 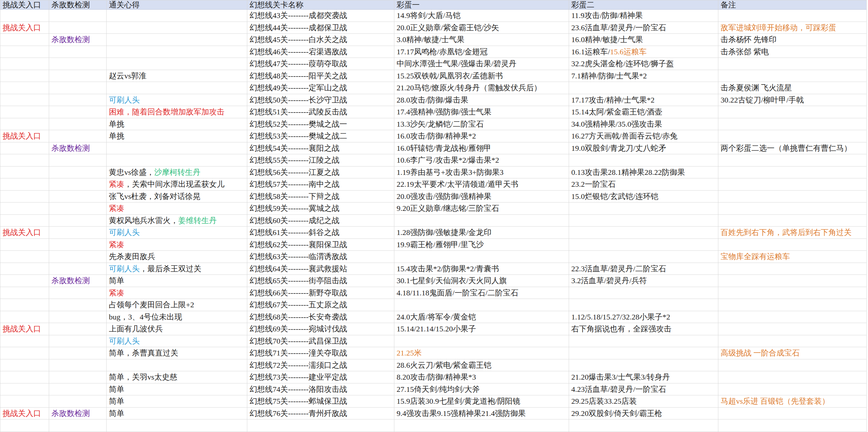 I want to click on cell: 7.1精神/防御/士气果*2, so click(x=644, y=76).